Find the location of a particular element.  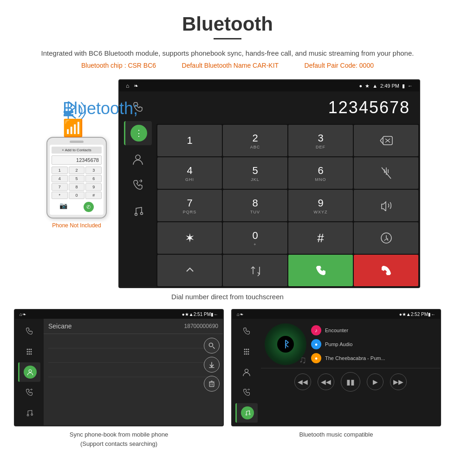

title-divider is located at coordinates (228, 39).